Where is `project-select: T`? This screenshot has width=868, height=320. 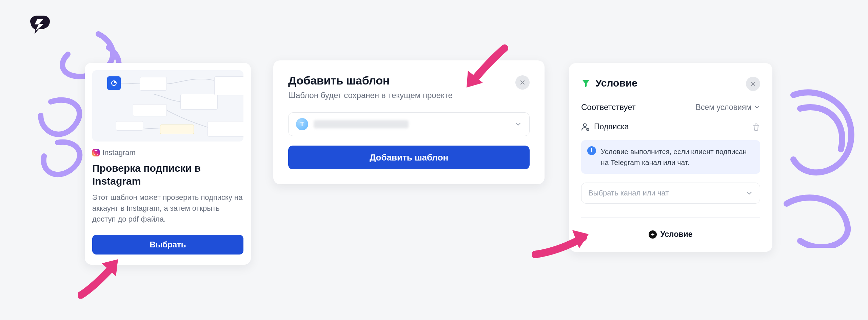
project-select: T is located at coordinates (409, 124).